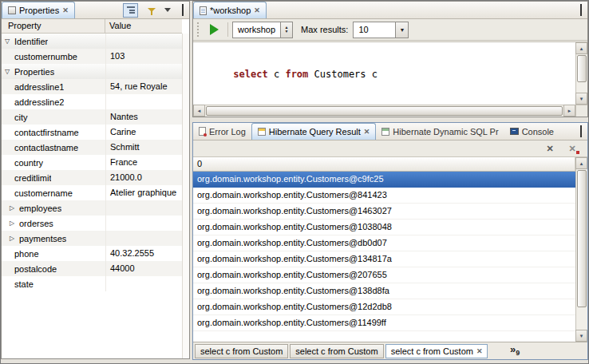 Image resolution: width=589 pixels, height=364 pixels. What do you see at coordinates (390, 79) in the screenshot?
I see `editor-content: select c from Customers c ▲ ▼ ◄ ►` at bounding box center [390, 79].